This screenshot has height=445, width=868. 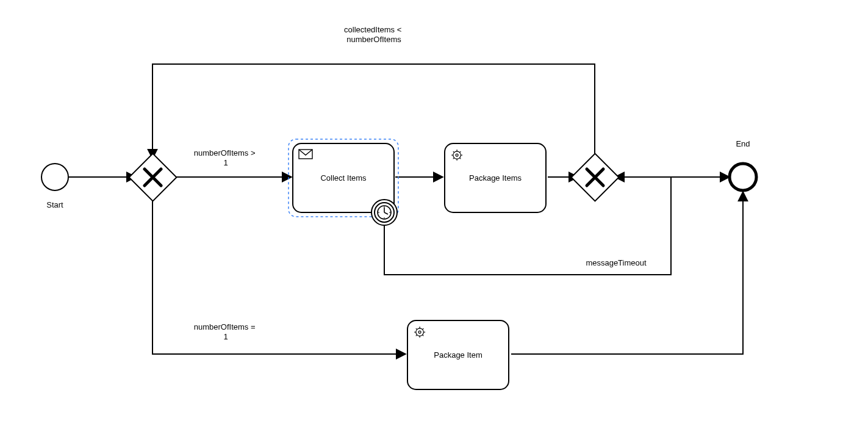 What do you see at coordinates (384, 212) in the screenshot?
I see `boundary-timer-event` at bounding box center [384, 212].